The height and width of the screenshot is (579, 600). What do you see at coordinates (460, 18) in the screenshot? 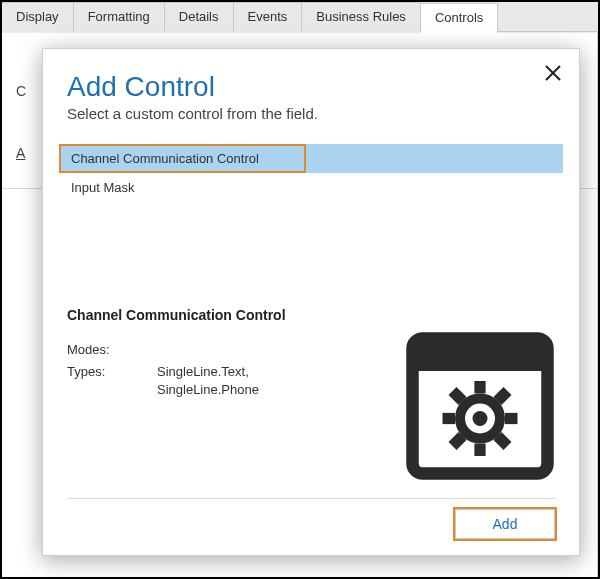
I see `tab-controls: Controls` at bounding box center [460, 18].